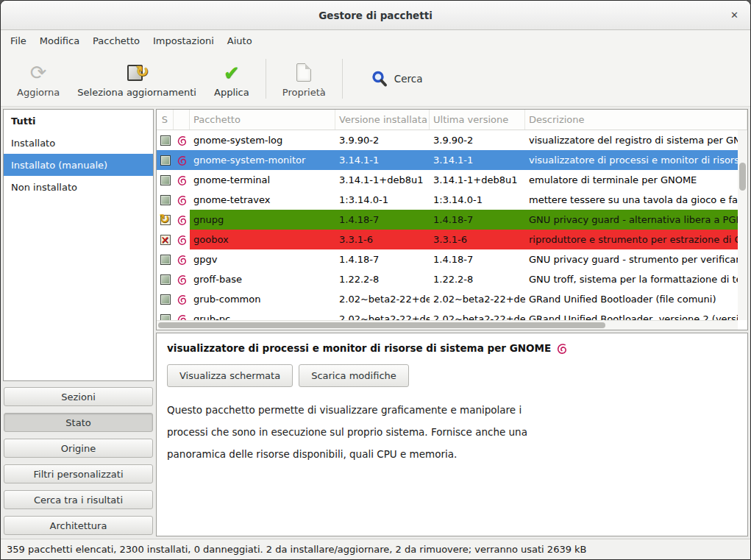 This screenshot has width=751, height=560. I want to click on filter-mode-button: Origine, so click(78, 448).